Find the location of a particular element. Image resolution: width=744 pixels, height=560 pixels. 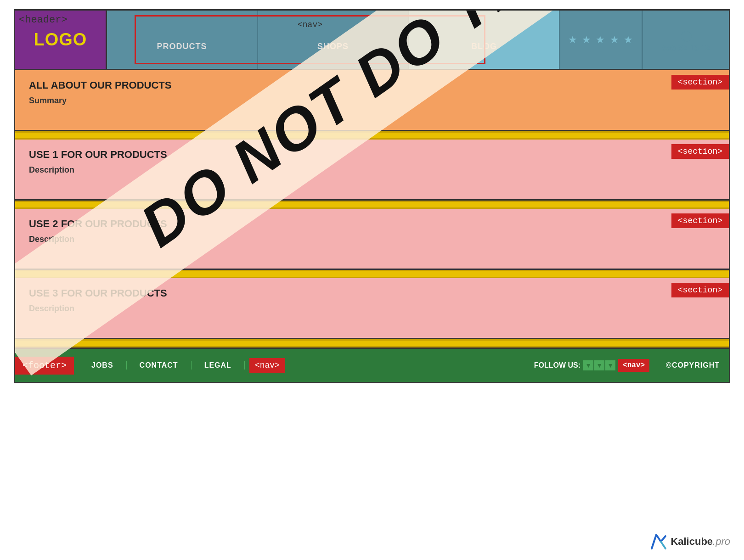

kalicube-name: Kalicube.pro is located at coordinates (700, 542).